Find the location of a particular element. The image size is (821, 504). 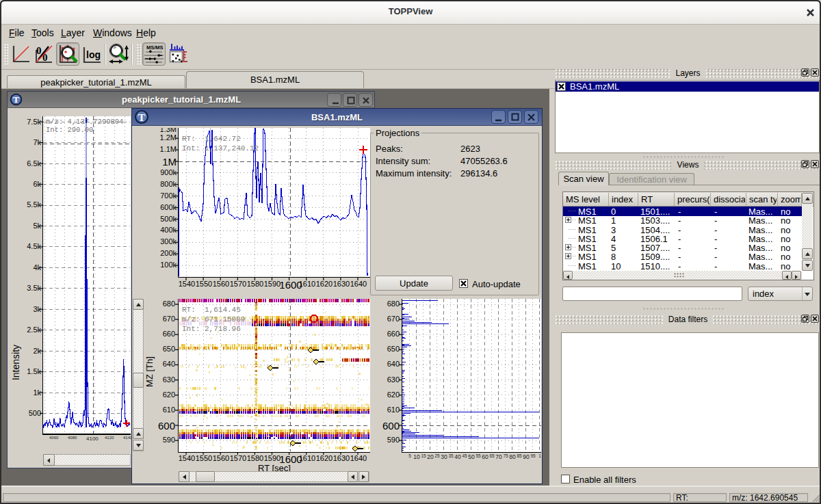

svg-text: 0 is located at coordinates (39, 51).